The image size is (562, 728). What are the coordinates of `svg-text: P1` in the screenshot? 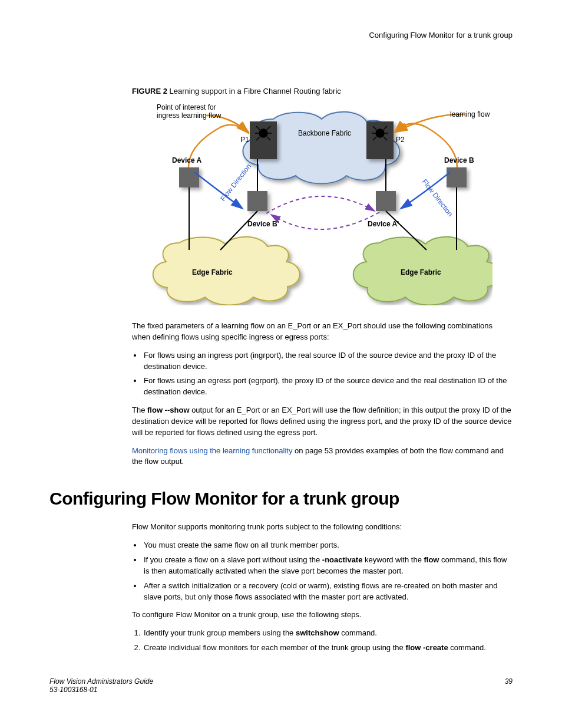 It's located at (245, 140).